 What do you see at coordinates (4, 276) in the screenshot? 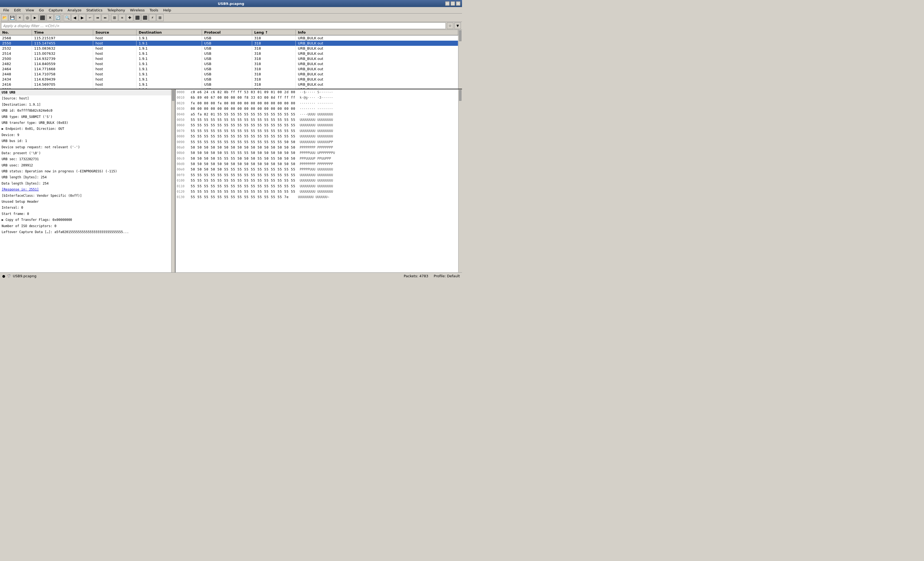
I see `status-ready-icon: ●` at bounding box center [4, 276].